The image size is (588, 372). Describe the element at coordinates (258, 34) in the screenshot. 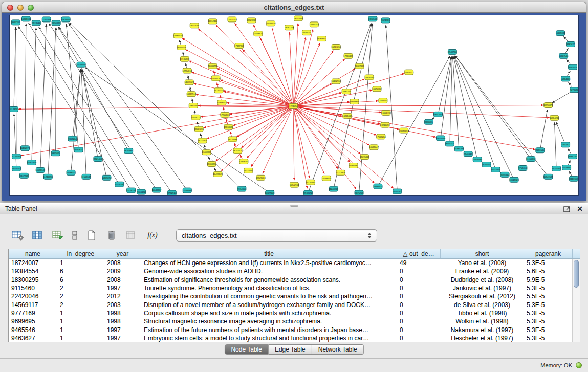

I see `graph-node-label: 15478620` at that location.